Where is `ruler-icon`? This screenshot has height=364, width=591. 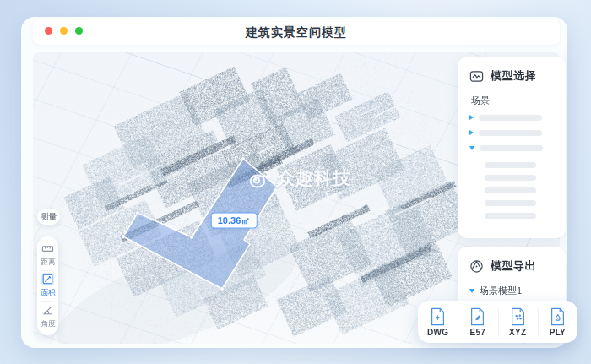
ruler-icon is located at coordinates (47, 248).